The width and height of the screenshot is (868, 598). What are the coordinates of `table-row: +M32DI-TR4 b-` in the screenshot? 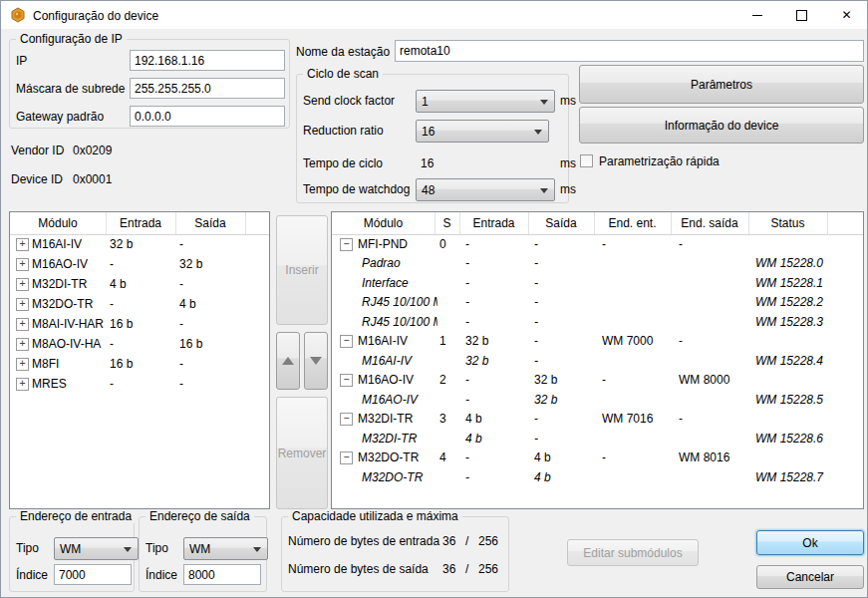 It's located at (140, 284).